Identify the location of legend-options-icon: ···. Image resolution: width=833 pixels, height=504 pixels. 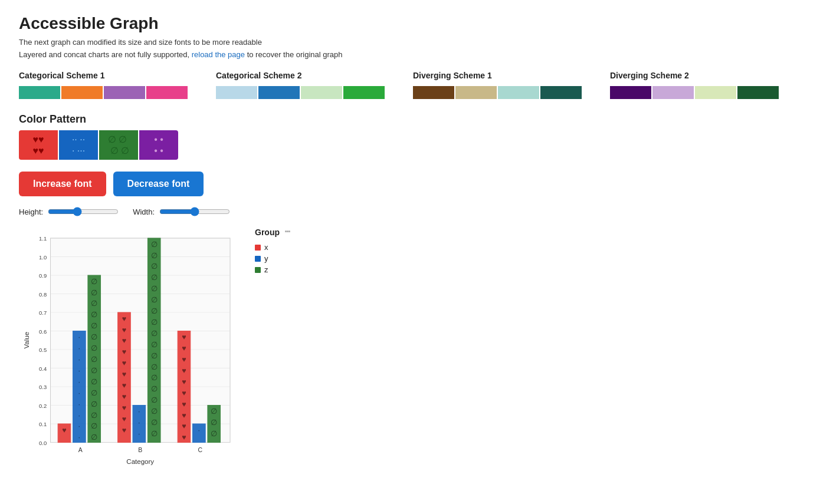
(287, 232).